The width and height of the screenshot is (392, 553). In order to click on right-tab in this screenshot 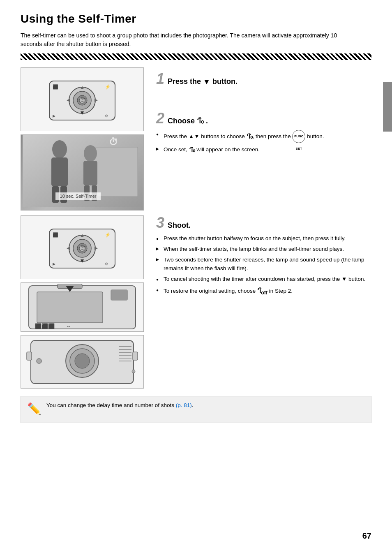, I will do `click(387, 107)`.